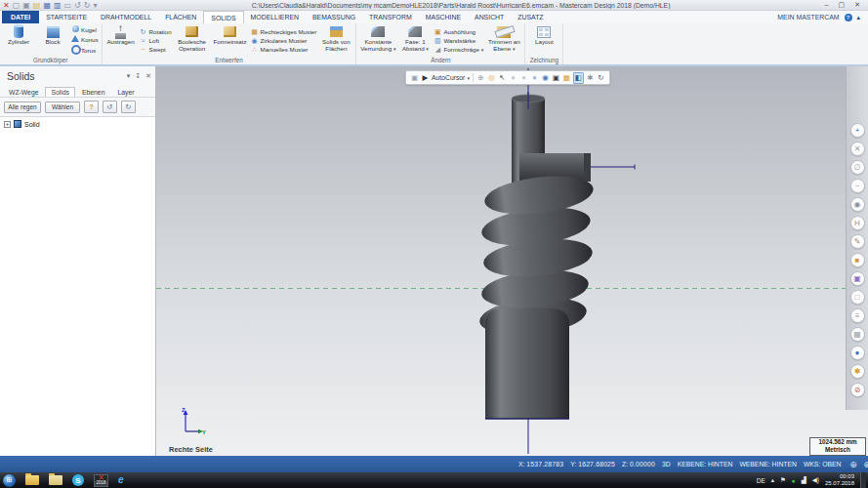  Describe the element at coordinates (794, 480) in the screenshot. I see `update-icon: ●` at that location.